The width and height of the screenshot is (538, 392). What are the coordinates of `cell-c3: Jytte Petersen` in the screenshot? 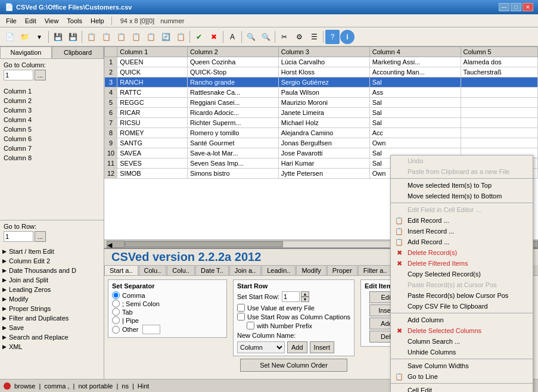 It's located at (324, 174).